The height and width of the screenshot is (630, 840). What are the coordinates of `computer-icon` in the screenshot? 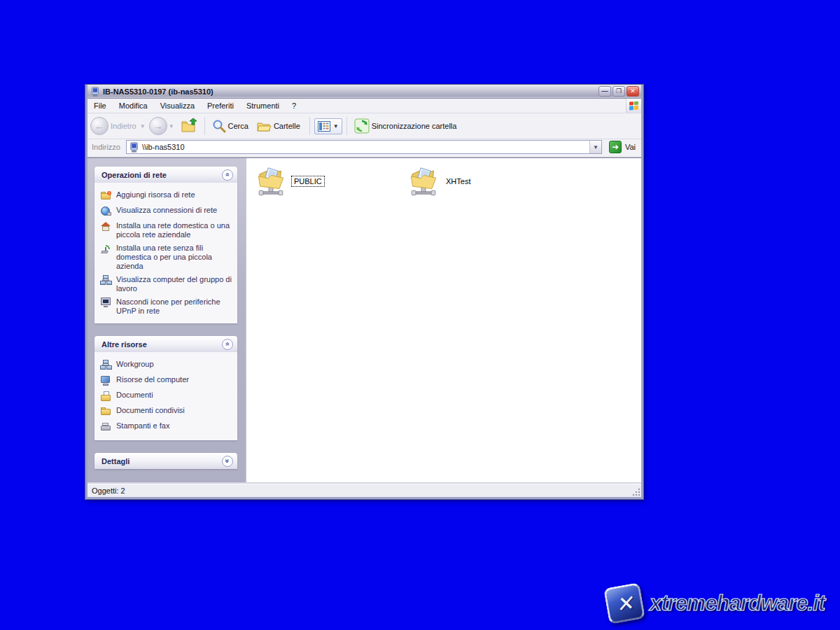 It's located at (134, 147).